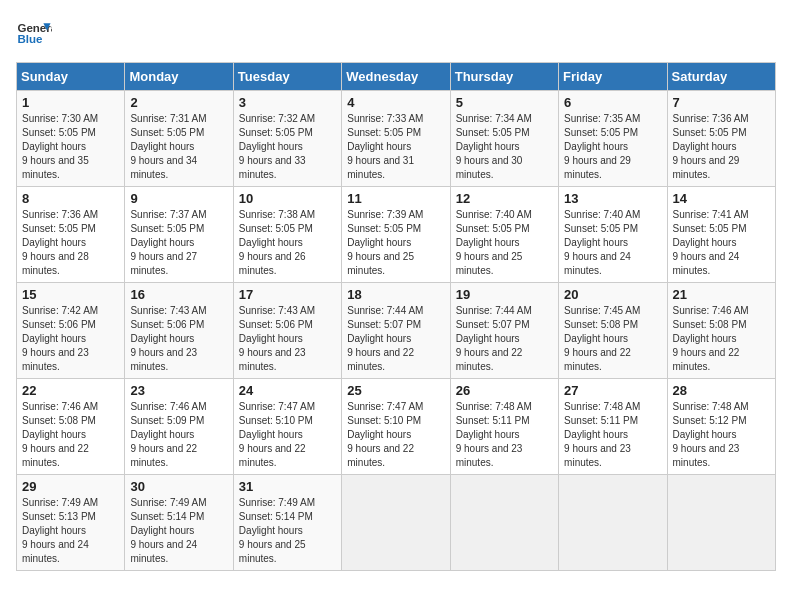  I want to click on day-number: 28, so click(722, 390).